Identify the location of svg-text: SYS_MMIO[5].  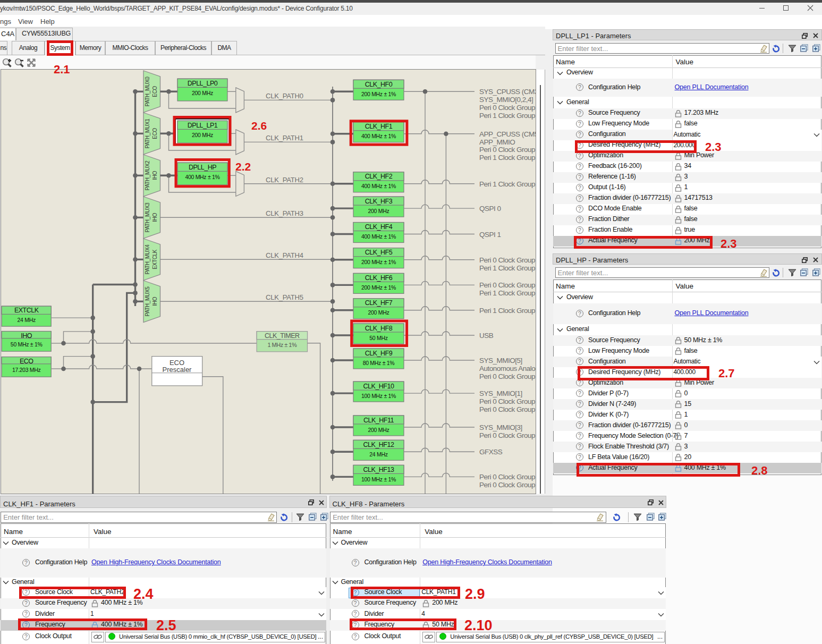
(501, 360).